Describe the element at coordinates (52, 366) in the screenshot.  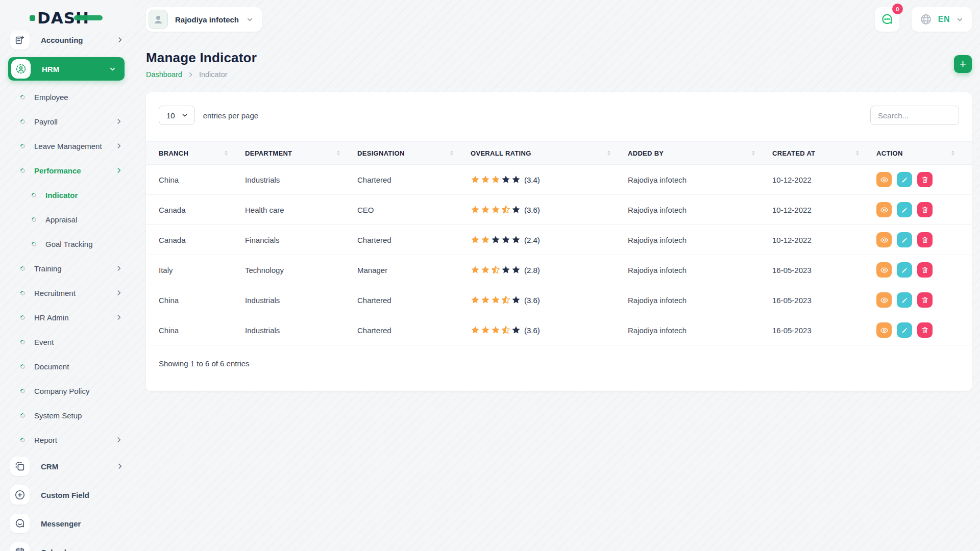
I see `sidebar-item-label: Document` at that location.